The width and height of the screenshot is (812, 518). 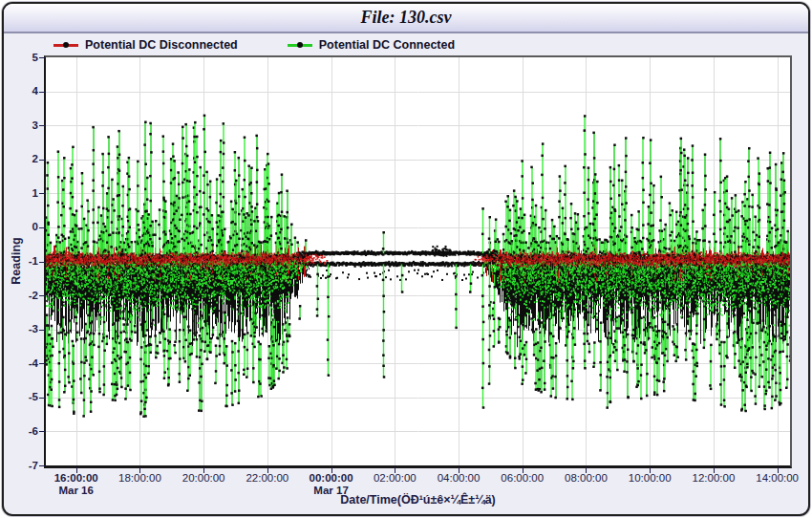 What do you see at coordinates (523, 478) in the screenshot?
I see `x-tick-label: 06:00:00` at bounding box center [523, 478].